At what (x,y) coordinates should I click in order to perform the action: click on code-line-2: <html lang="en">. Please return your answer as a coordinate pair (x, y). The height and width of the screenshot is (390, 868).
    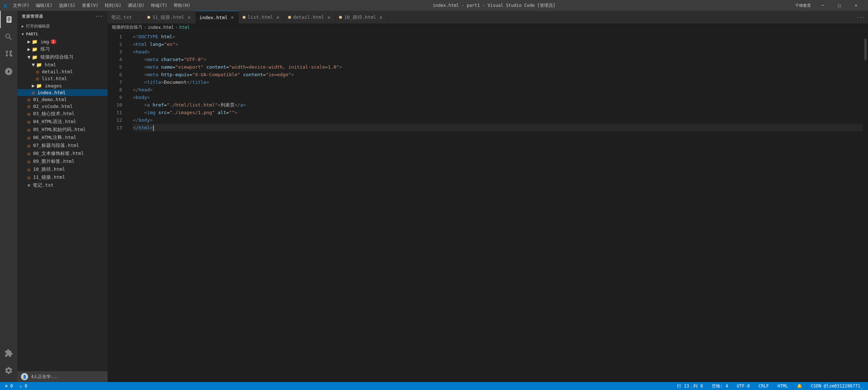
    Looking at the image, I should click on (498, 44).